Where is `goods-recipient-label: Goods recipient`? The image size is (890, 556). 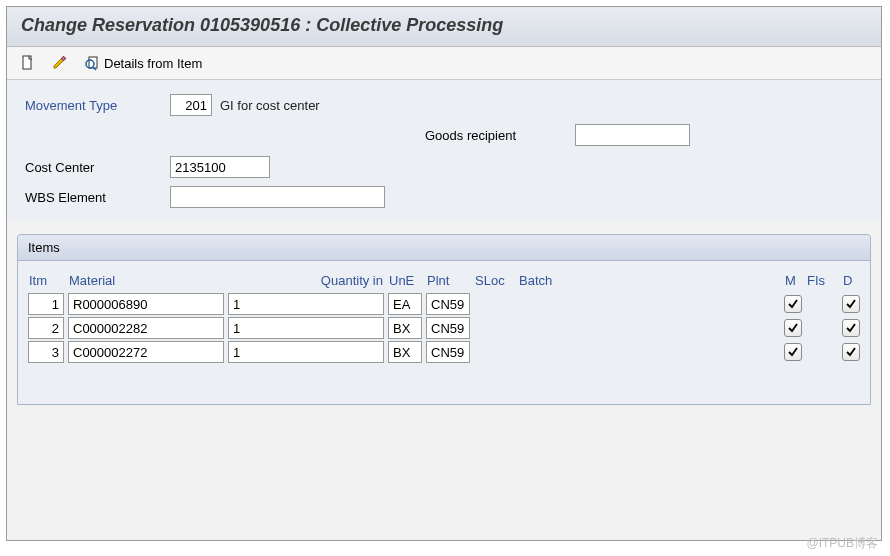
goods-recipient-label: Goods recipient is located at coordinates (500, 136).